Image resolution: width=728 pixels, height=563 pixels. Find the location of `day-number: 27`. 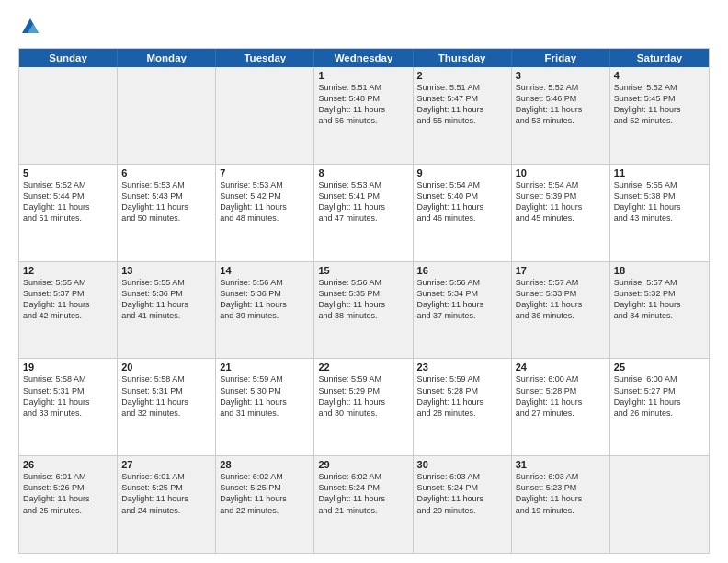

day-number: 27 is located at coordinates (166, 465).